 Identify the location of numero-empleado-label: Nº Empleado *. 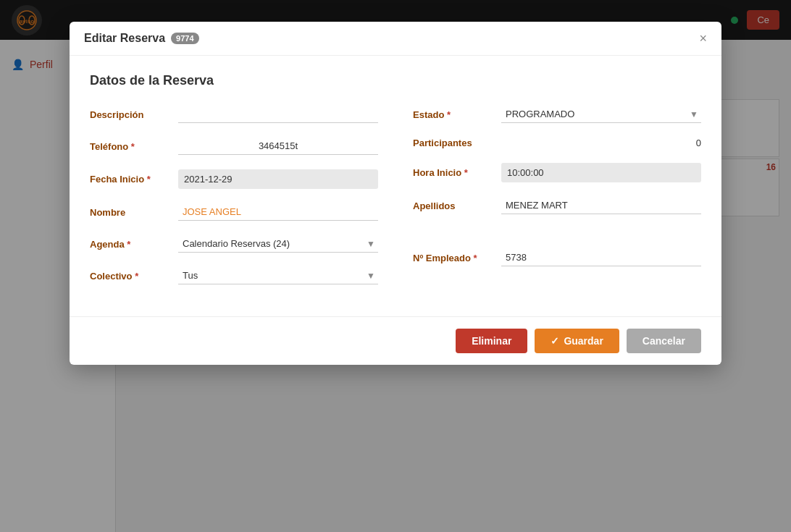
(453, 258).